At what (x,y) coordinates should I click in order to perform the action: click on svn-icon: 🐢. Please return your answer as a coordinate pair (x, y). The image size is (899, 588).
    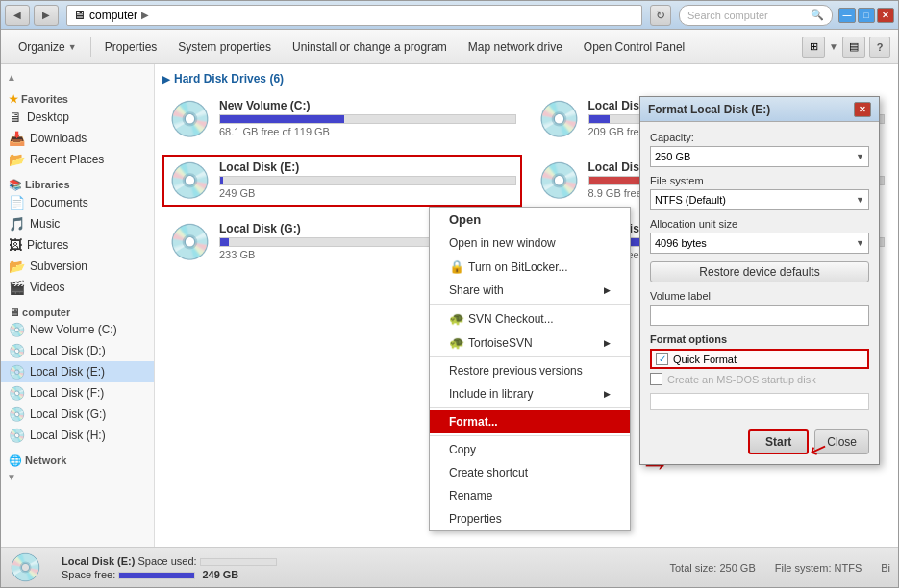
    Looking at the image, I should click on (457, 319).